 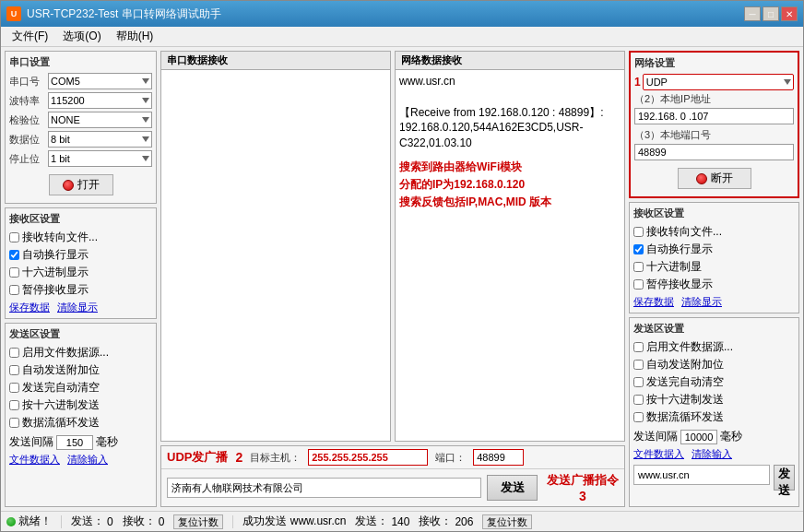 I want to click on left-recv-cb1, so click(x=15, y=238).